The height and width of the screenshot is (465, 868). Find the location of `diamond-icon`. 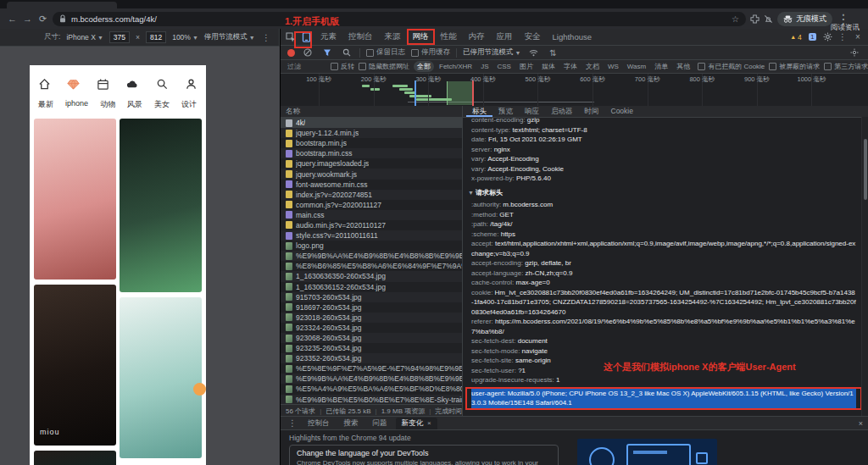

diamond-icon is located at coordinates (73, 85).